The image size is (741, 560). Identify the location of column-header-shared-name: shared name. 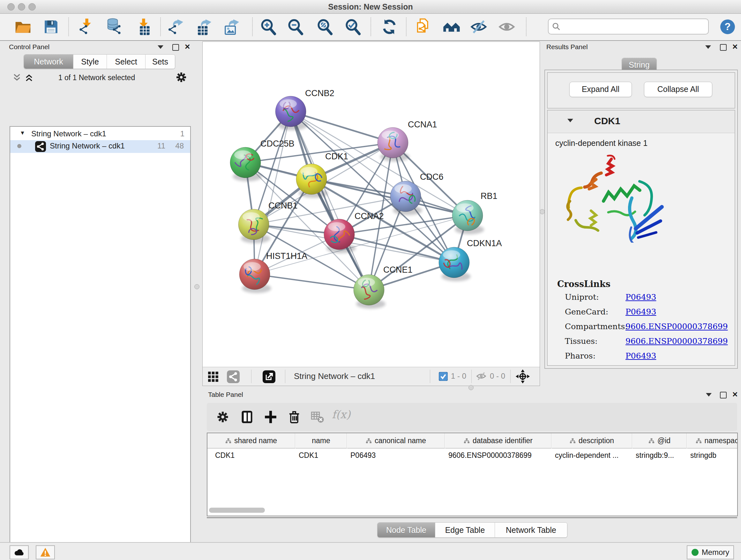
(251, 441).